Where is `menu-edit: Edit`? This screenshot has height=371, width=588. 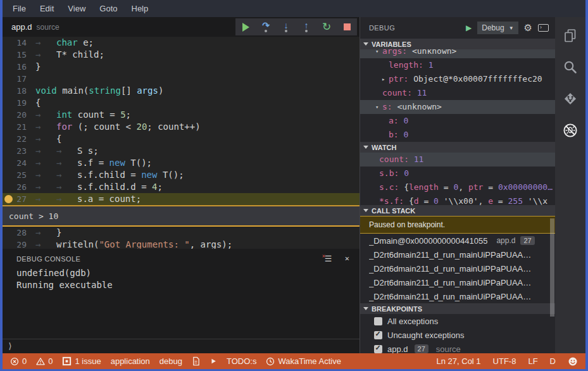 menu-edit: Edit is located at coordinates (47, 9).